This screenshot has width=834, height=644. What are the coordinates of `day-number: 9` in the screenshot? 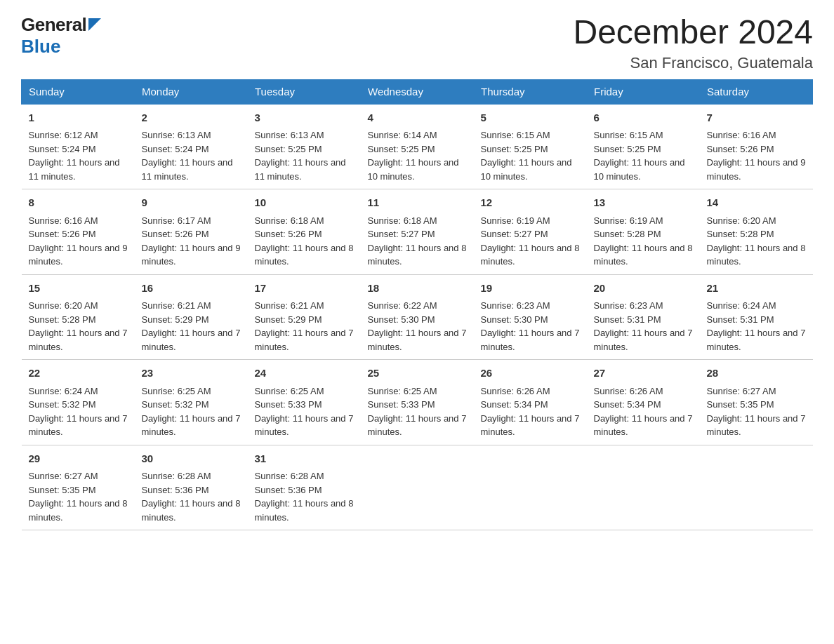 It's located at (191, 203).